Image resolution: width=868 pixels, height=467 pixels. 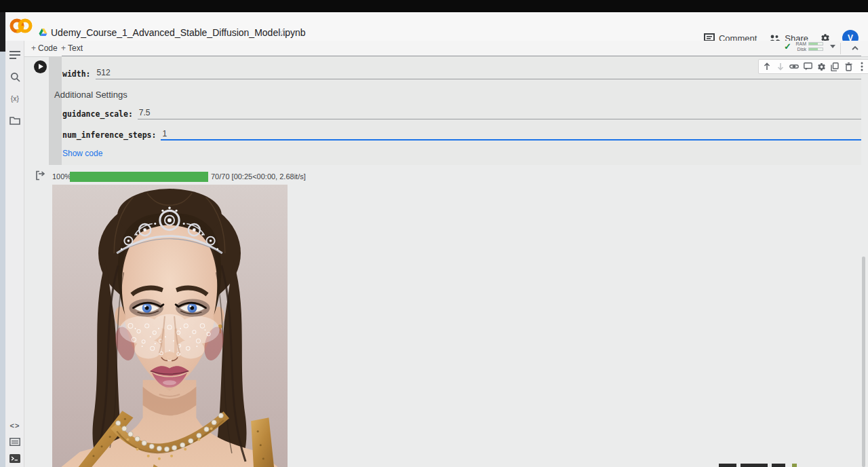 What do you see at coordinates (3, 32) in the screenshot?
I see `window-edge-dark` at bounding box center [3, 32].